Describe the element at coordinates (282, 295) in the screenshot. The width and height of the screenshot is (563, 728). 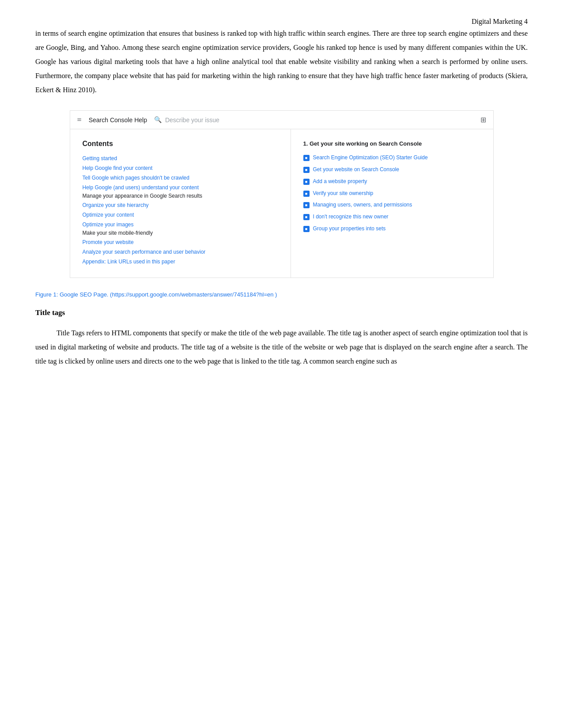
I see `figure-caption: Figure 1: Google SEO Page. (https://supp…` at that location.